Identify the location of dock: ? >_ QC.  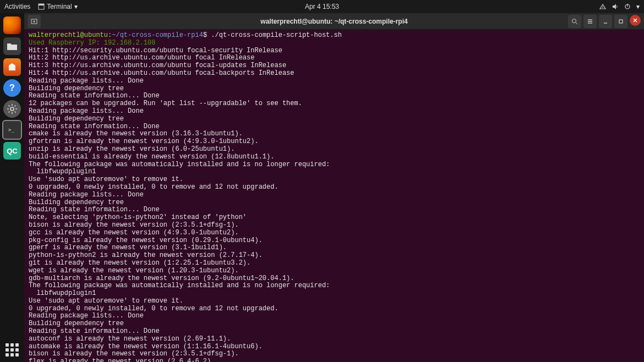
(12, 188).